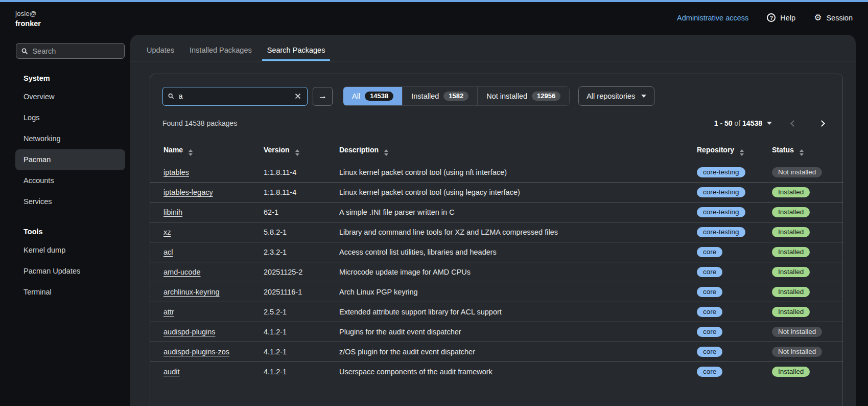 This screenshot has width=868, height=406. What do you see at coordinates (71, 271) in the screenshot?
I see `sidebar-item-pacman-updates: Pacman Updates` at bounding box center [71, 271].